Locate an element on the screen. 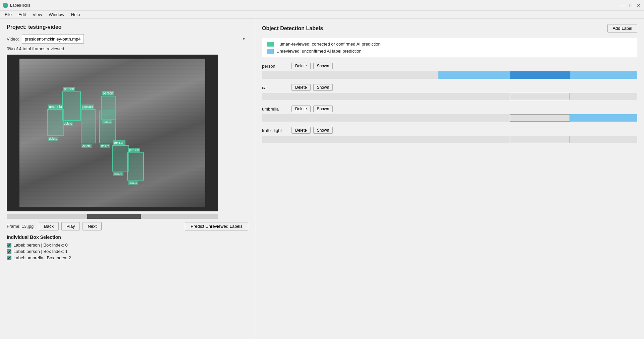  label-name-car: car is located at coordinates (275, 88).